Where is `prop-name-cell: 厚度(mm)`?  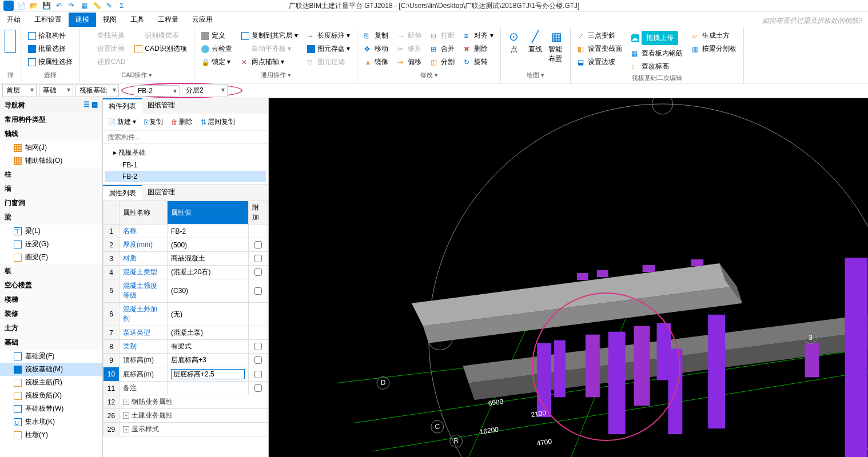
prop-name-cell: 厚度(mm) is located at coordinates (144, 245).